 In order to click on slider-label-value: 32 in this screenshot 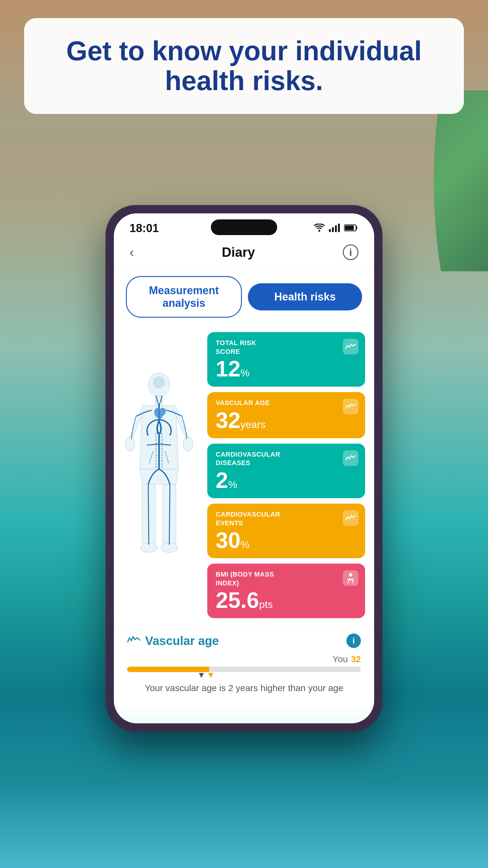, I will do `click(356, 659)`.